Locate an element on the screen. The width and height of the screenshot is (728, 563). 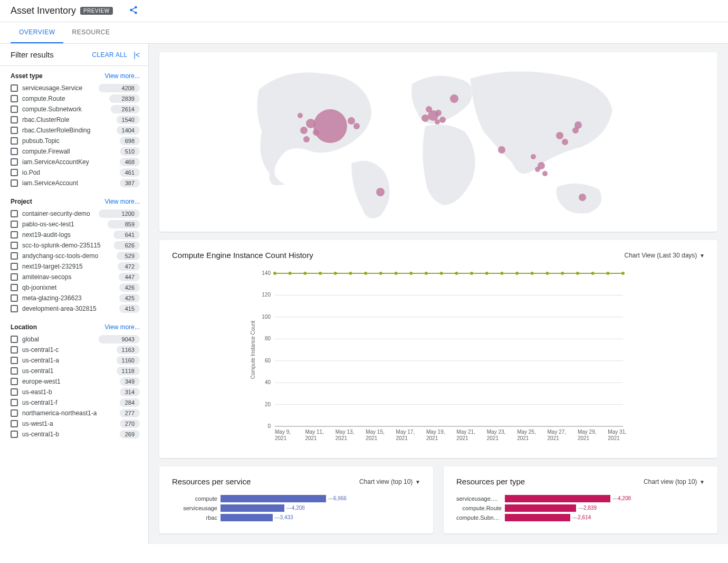
facet-row: amiteinav-secops 447 is located at coordinates (75, 277).